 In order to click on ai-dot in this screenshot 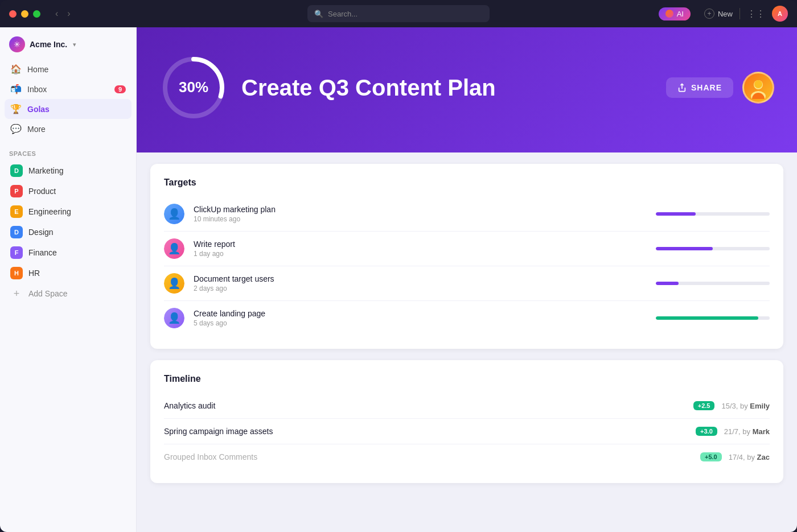, I will do `click(669, 14)`.